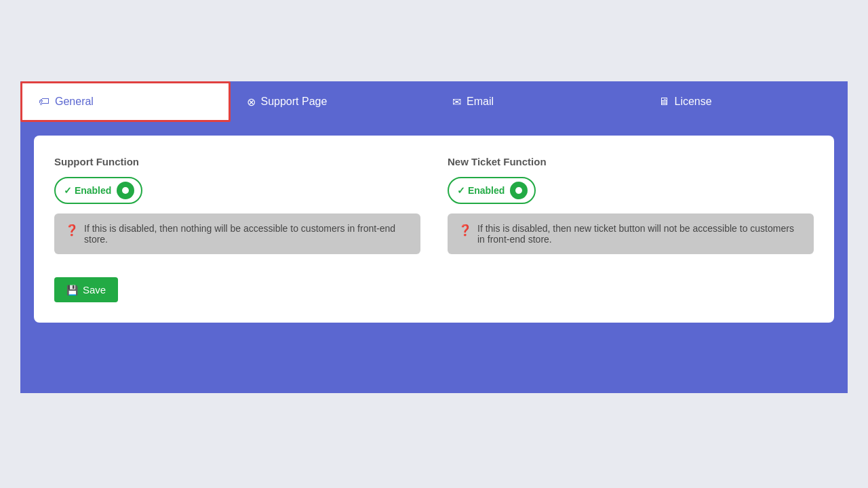  Describe the element at coordinates (125, 102) in the screenshot. I see `tab-general: 🏷 General` at that location.